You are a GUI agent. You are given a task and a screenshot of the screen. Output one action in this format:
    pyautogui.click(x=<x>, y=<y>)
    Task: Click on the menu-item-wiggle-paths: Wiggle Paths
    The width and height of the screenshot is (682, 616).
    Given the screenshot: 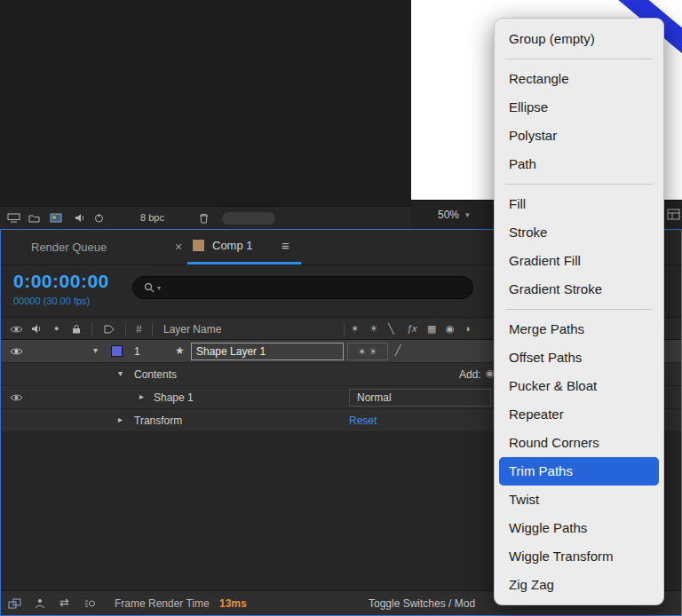 What is the action you would take?
    pyautogui.click(x=579, y=528)
    